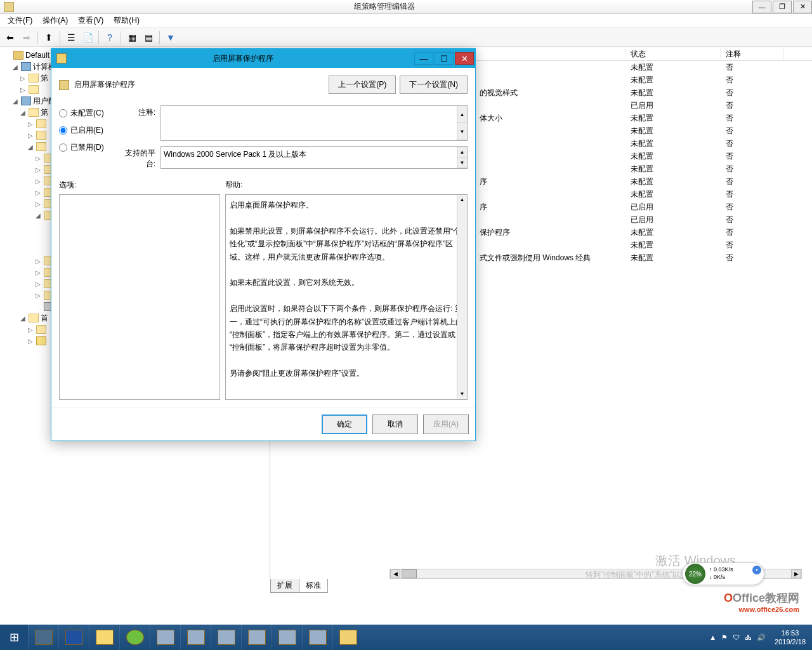 This screenshot has height=650, width=812. Describe the element at coordinates (43, 637) in the screenshot. I see `taskbar-server-manager` at that location.